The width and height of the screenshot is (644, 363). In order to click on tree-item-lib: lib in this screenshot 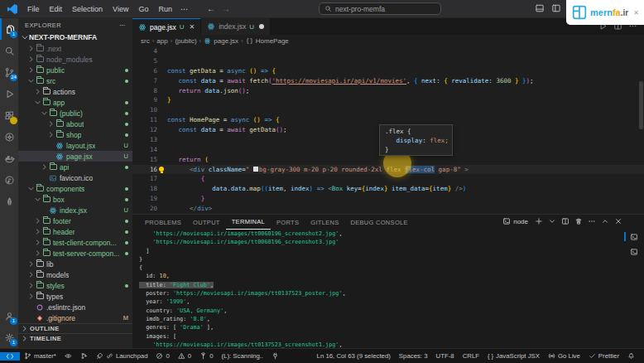, I will do `click(75, 264)`.